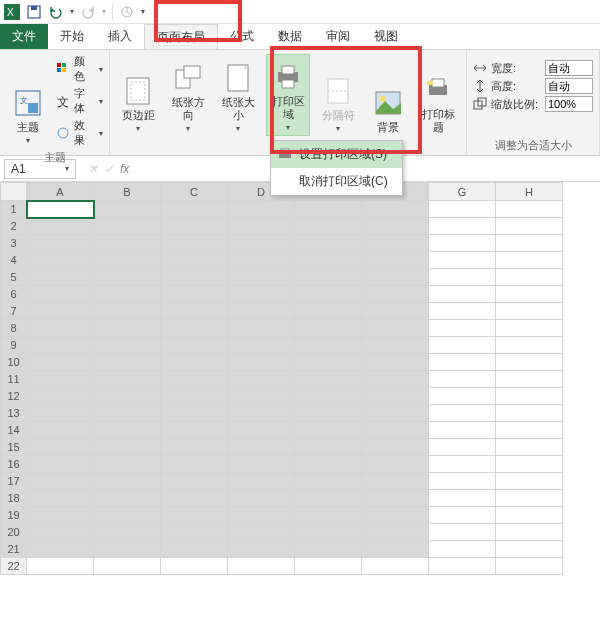 Image resolution: width=600 pixels, height=641 pixels. I want to click on tab-review: 审阅, so click(338, 36).